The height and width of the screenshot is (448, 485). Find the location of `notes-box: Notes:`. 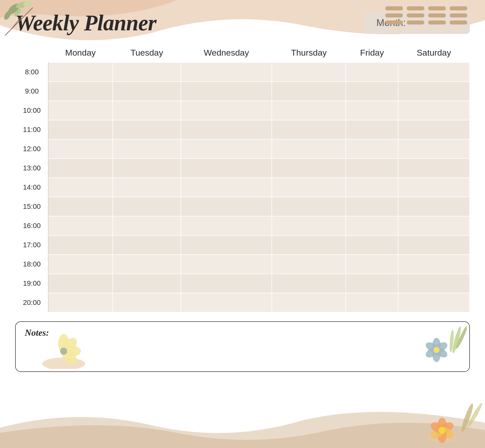

notes-box: Notes: is located at coordinates (243, 347).